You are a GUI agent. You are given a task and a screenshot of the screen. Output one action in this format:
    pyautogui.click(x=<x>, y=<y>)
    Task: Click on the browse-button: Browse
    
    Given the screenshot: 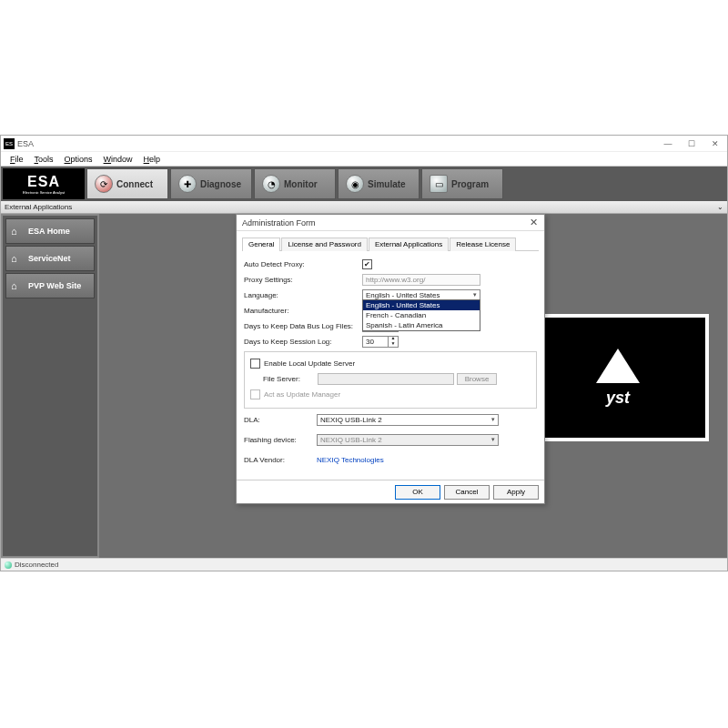 What is the action you would take?
    pyautogui.click(x=477, y=379)
    